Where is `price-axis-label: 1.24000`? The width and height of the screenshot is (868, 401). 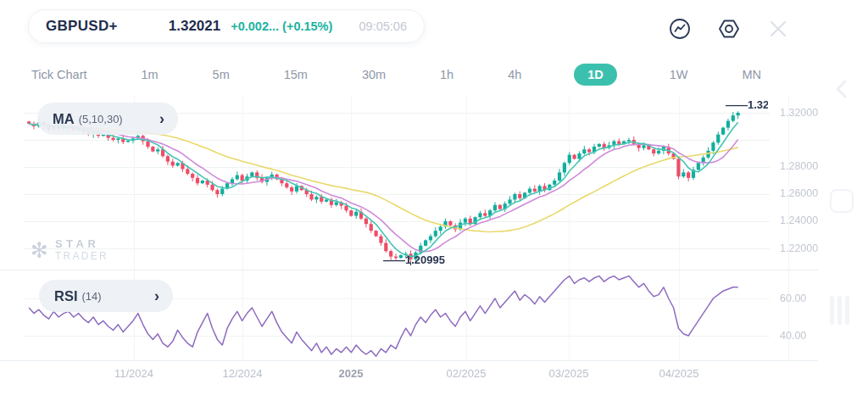 price-axis-label: 1.24000 is located at coordinates (798, 220).